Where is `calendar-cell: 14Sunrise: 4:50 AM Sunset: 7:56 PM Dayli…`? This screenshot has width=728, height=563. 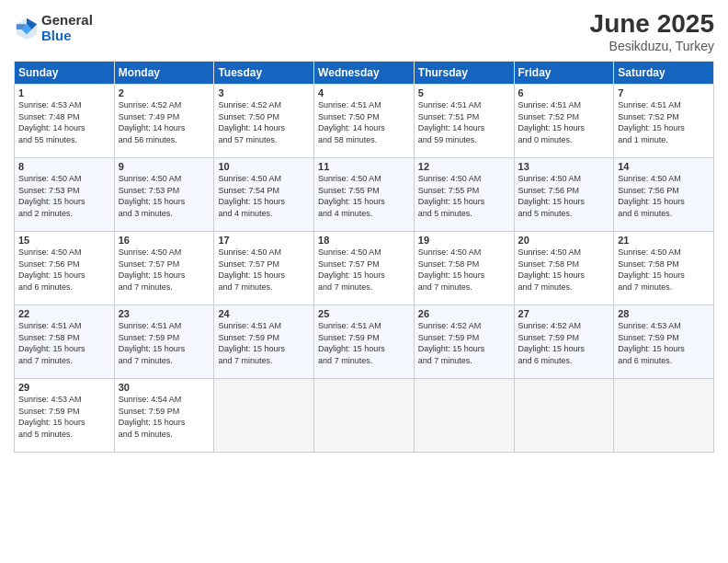 calendar-cell: 14Sunrise: 4:50 AM Sunset: 7:56 PM Dayli… is located at coordinates (664, 195).